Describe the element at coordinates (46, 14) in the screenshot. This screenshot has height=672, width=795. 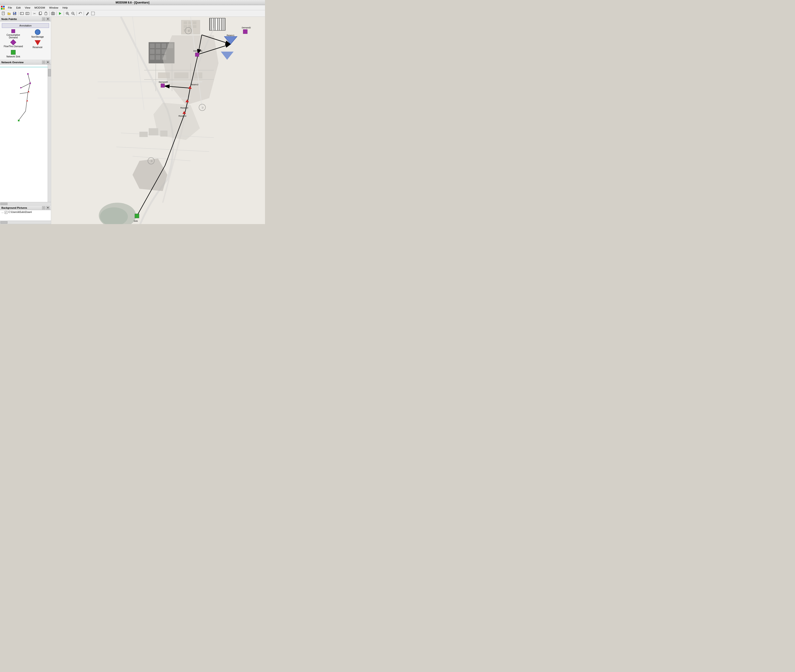
I see `toolbar-paste` at that location.